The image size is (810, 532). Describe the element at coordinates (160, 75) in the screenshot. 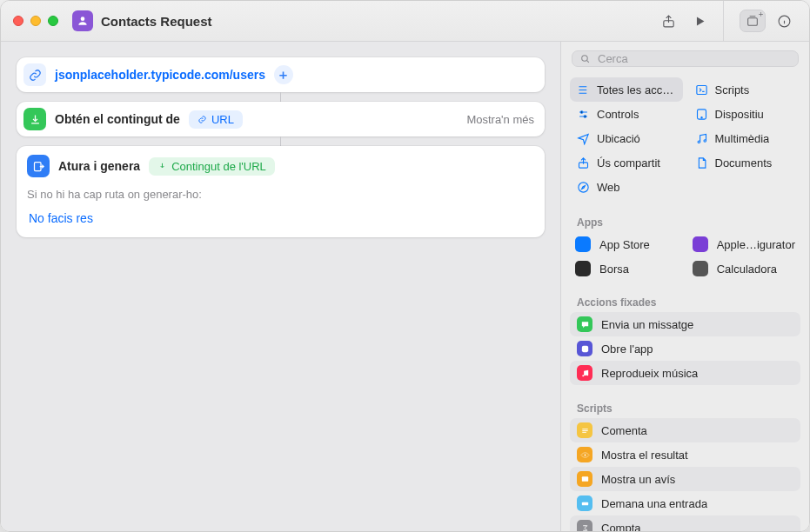

I see `url-value: jsonplaceholder.typicode.com/users` at that location.